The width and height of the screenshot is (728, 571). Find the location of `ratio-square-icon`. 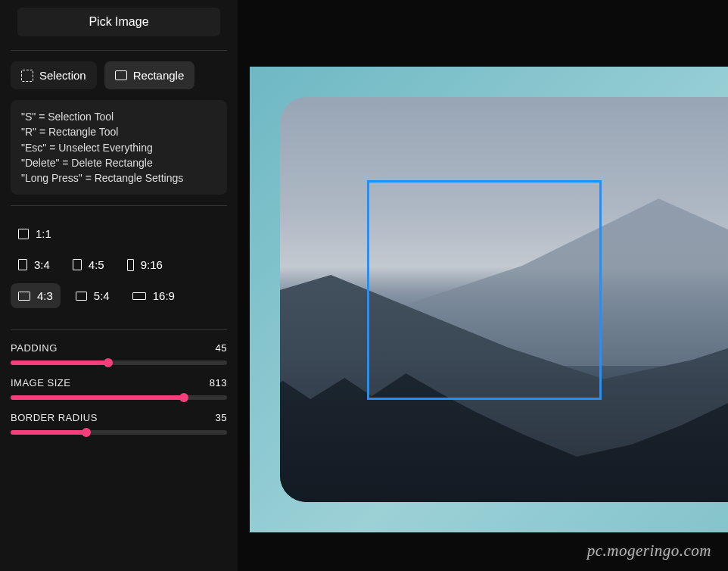

ratio-square-icon is located at coordinates (23, 234).